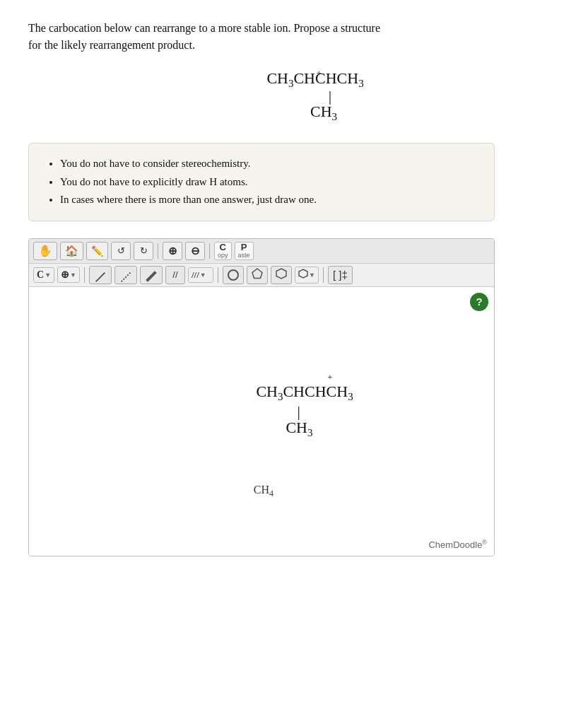  Describe the element at coordinates (195, 251) in the screenshot. I see `zoom-out-button: ⊖` at that location.